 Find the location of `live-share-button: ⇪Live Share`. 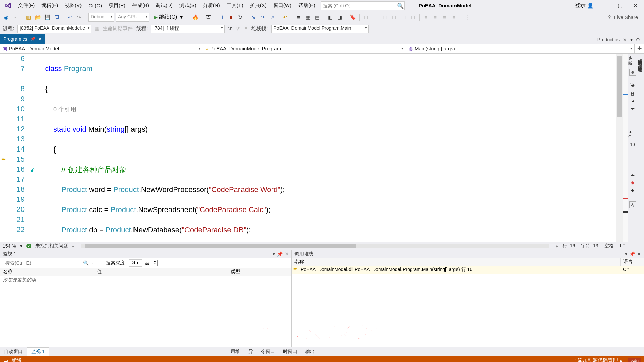

live-share-button: ⇪Live Share is located at coordinates (625, 17).